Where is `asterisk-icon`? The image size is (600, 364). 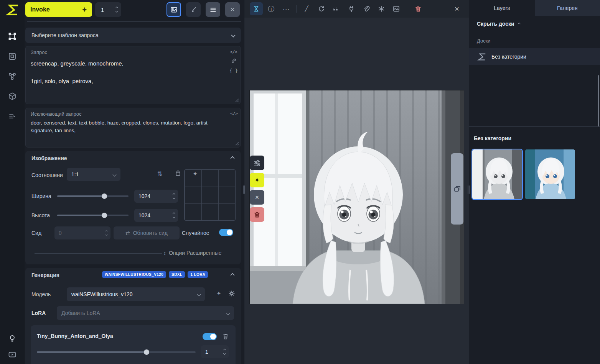 asterisk-icon is located at coordinates (381, 9).